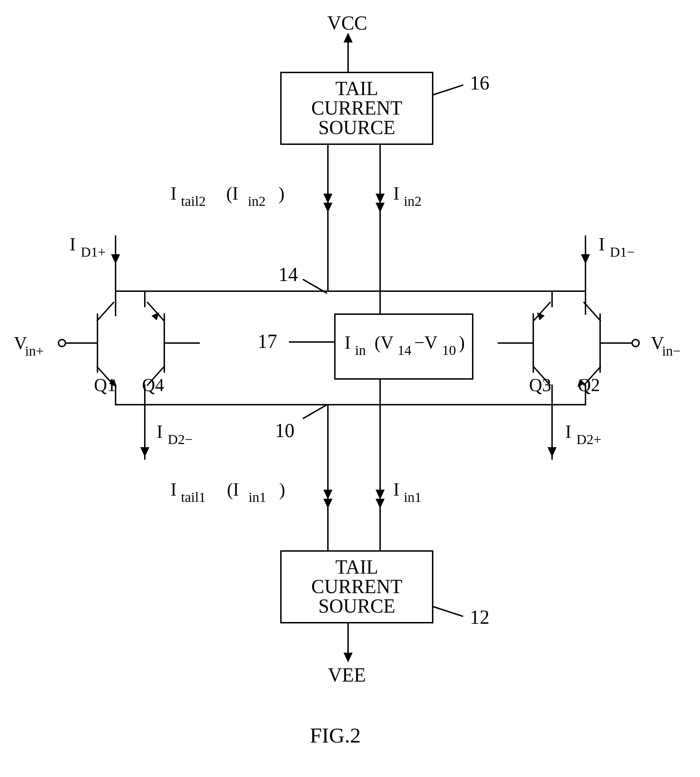  What do you see at coordinates (380, 208) in the screenshot?
I see `arrow-iin2` at bounding box center [380, 208].